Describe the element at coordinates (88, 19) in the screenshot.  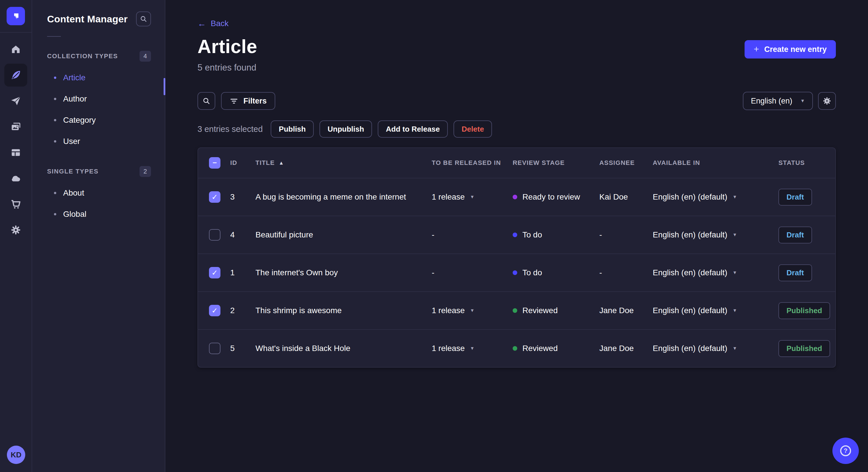
I see `sidebar-title: Content Manager` at that location.